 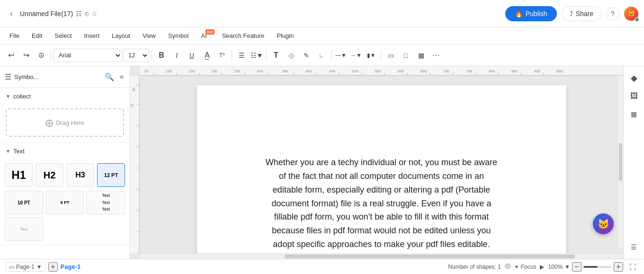 I want to click on right-list-button: ☰, so click(x=634, y=247).